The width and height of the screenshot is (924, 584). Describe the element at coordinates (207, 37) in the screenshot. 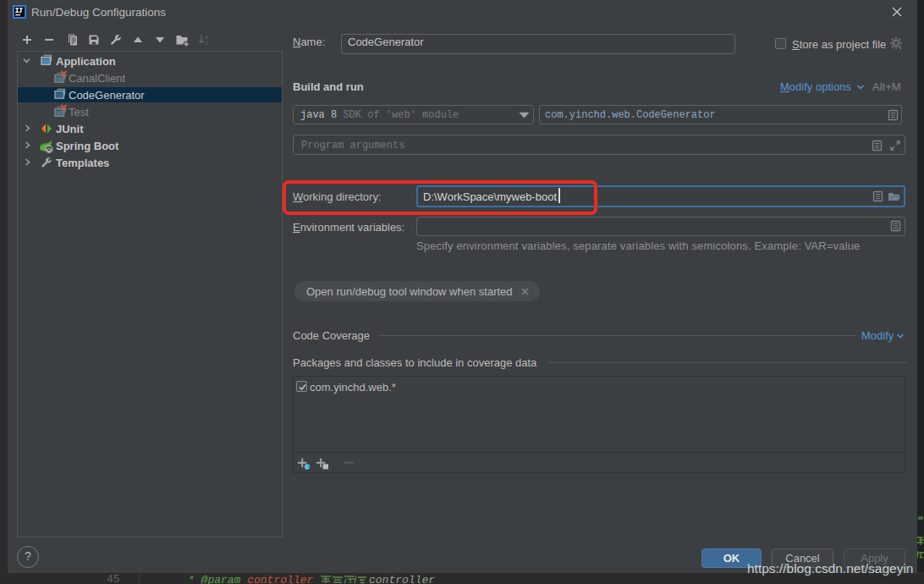

I see `svg-text: a` at that location.